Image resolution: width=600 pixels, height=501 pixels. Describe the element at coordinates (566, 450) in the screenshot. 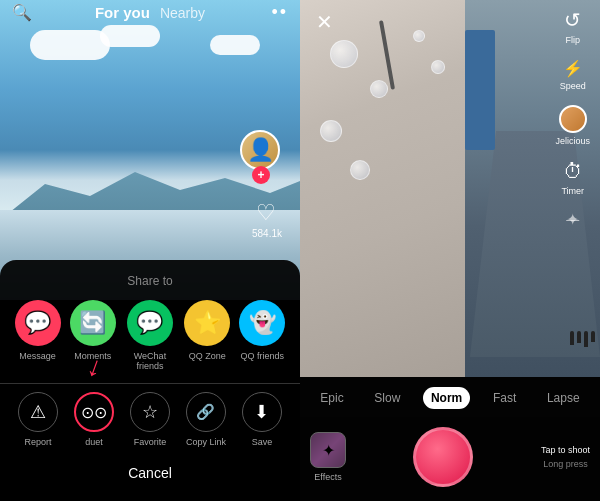

I see `tap-to-shoot-label: Tap to shoot` at that location.